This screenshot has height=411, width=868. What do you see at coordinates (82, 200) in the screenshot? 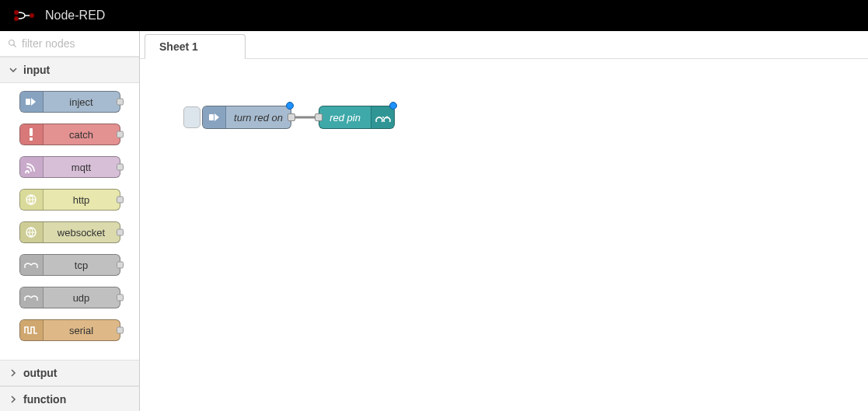
I see `palette-node-label: http` at bounding box center [82, 200].